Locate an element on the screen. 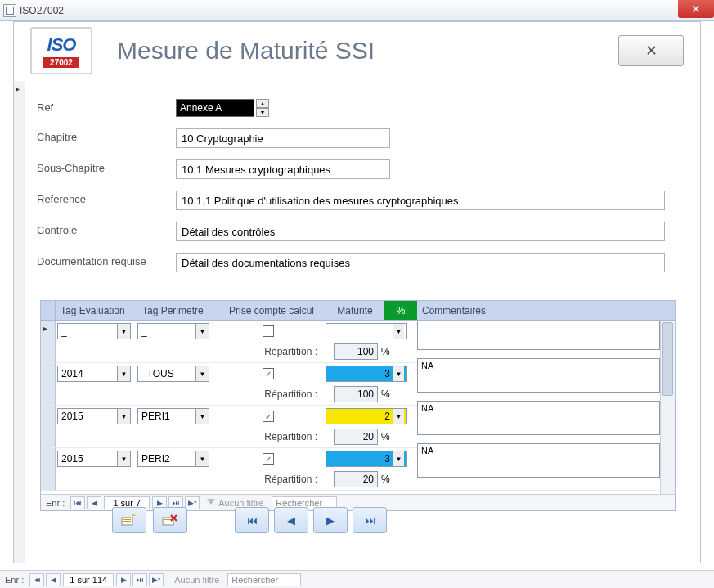 The image size is (714, 588). col-tag-evaluation: Tag Evaluation is located at coordinates (97, 311).